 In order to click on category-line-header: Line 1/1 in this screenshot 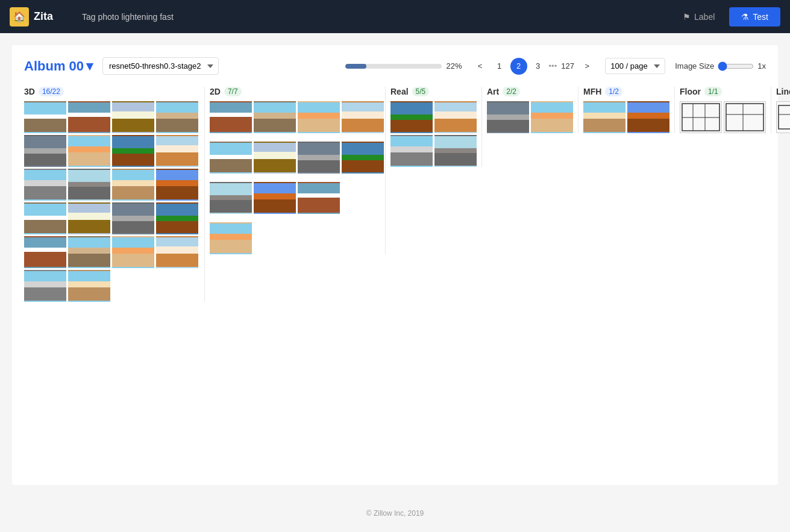, I will do `click(783, 92)`.